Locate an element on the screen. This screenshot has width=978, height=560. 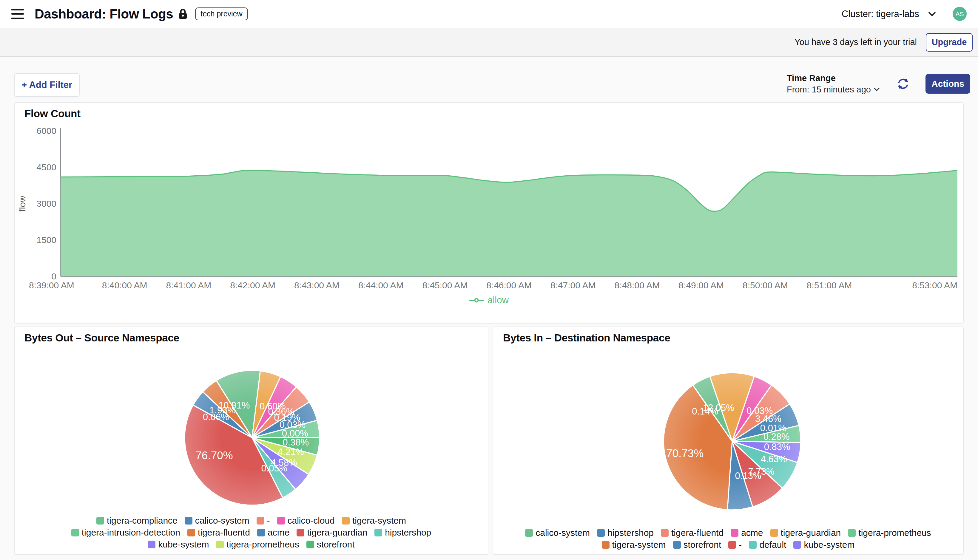
flow-legend: allow is located at coordinates (489, 300).